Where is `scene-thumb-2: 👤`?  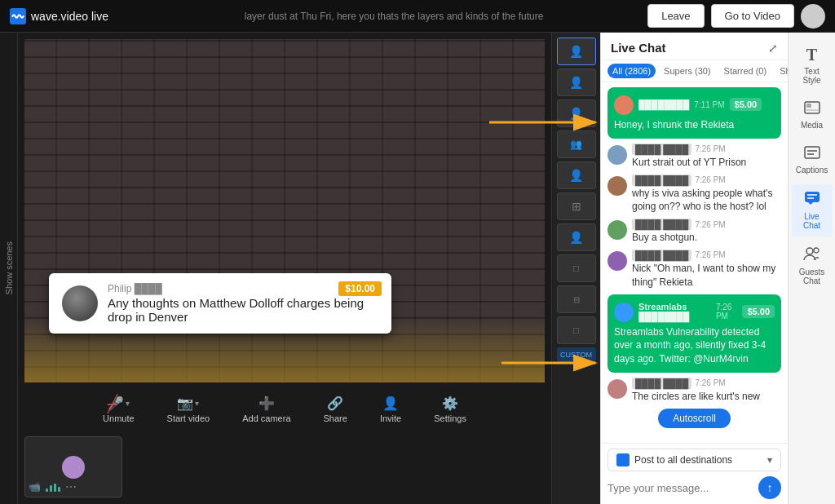
scene-thumb-2: 👤 is located at coordinates (577, 82).